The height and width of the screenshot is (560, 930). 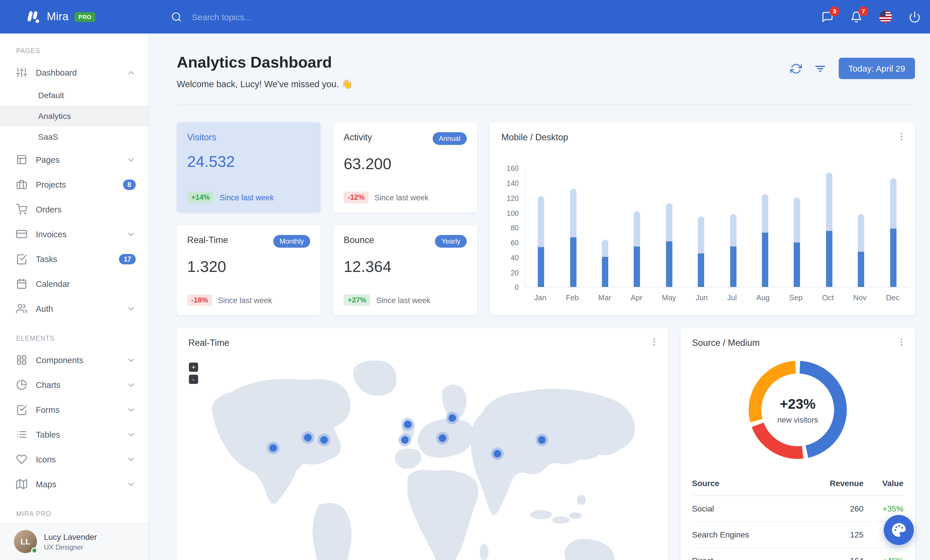 What do you see at coordinates (74, 484) in the screenshot?
I see `sidebar-item-maps: Maps` at bounding box center [74, 484].